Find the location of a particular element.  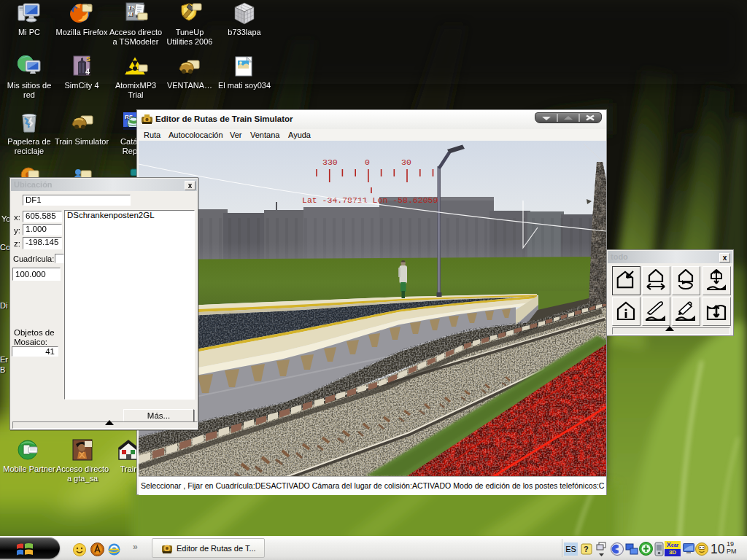

svg-text: 30 is located at coordinates (406, 162).